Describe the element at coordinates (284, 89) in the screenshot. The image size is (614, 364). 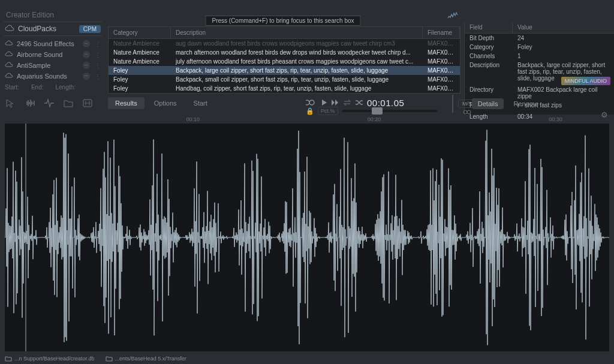
I see `table-row: FoleyHandbag, coil zipper, short fast zi…` at that location.